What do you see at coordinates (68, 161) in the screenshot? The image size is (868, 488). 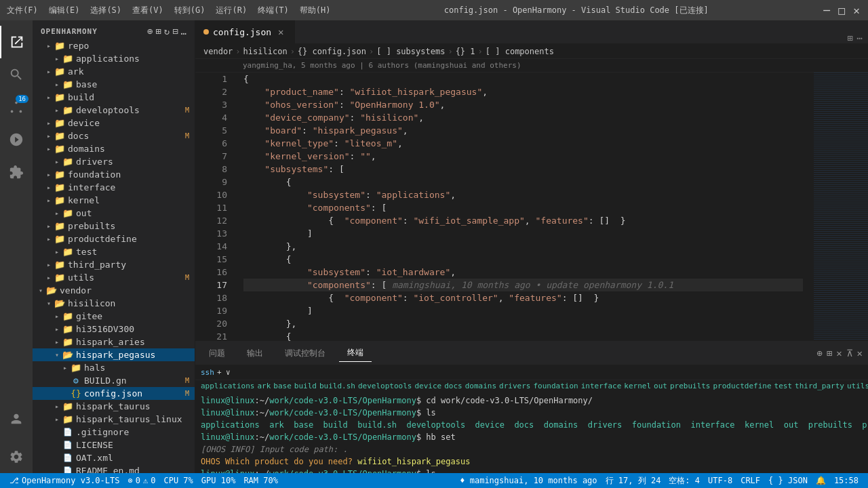 I see `tree-icon-drivers: 📁` at bounding box center [68, 161].